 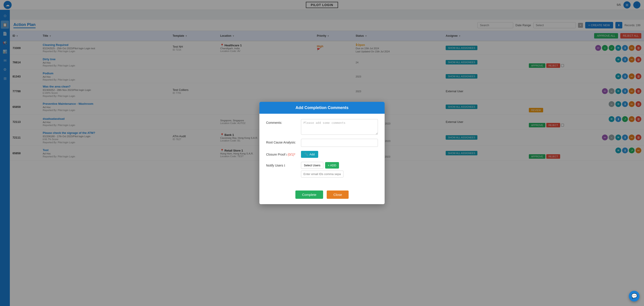 What do you see at coordinates (292, 154) in the screenshot?
I see `closure-proof-count: (0/1)*` at bounding box center [292, 154].